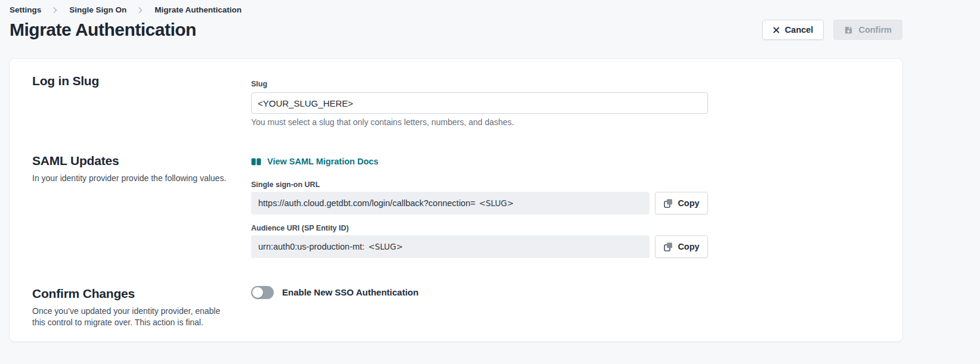 The image size is (980, 364). What do you see at coordinates (98, 10) in the screenshot?
I see `breadcrumb-single-sign-on: Single Sign On` at bounding box center [98, 10].